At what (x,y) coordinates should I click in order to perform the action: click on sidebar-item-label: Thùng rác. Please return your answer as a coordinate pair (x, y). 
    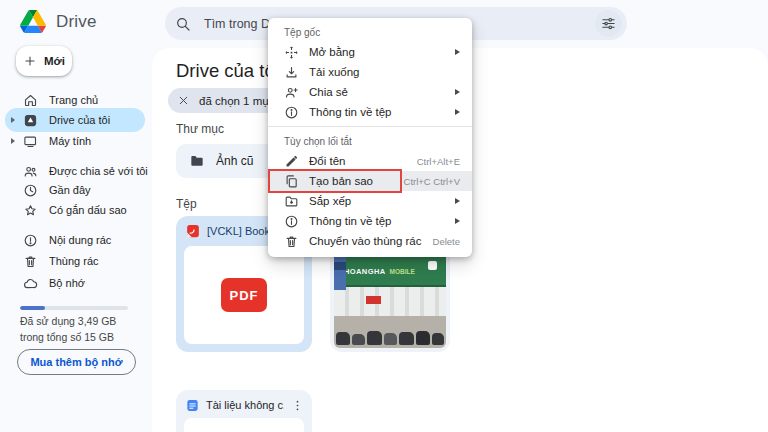
    Looking at the image, I should click on (74, 261).